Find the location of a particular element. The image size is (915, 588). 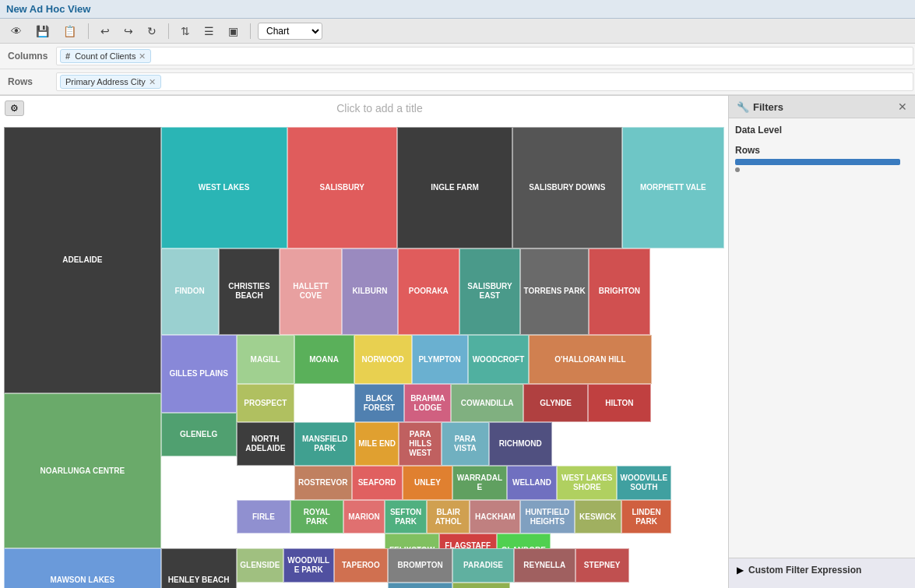

treemap-cell: SALISBURY EAST is located at coordinates (491, 292).